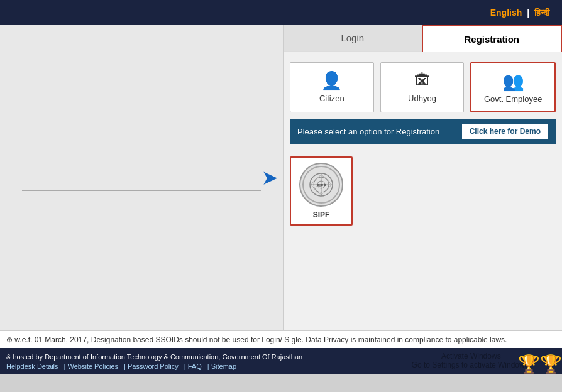 This screenshot has height=392, width=562. I want to click on footer-link-helpdesk: Helpdesk Details, so click(33, 366).